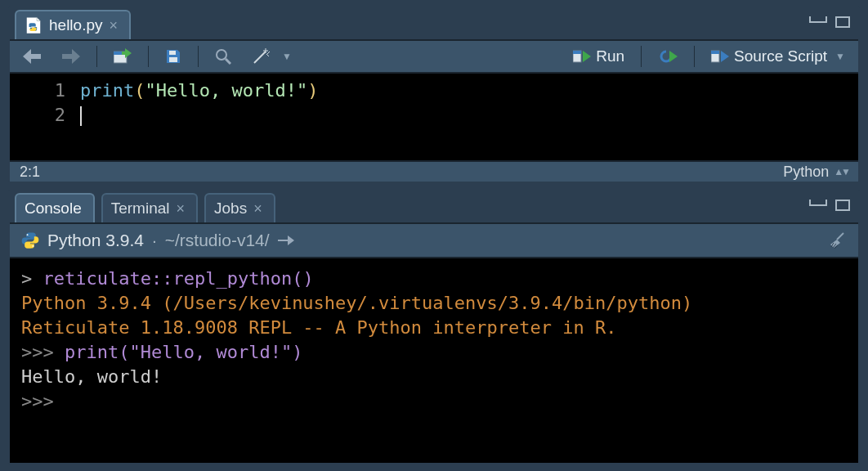 The height and width of the screenshot is (471, 868). I want to click on magnifier-icon, so click(223, 56).